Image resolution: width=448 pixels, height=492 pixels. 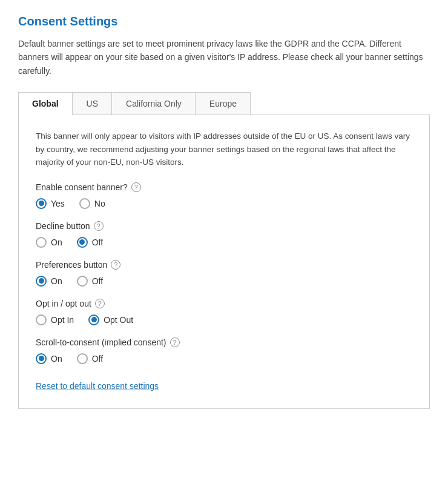 What do you see at coordinates (224, 351) in the screenshot?
I see `setting-scroll-to-consent: Scroll-to-consent (implied consent) ? On…` at bounding box center [224, 351].